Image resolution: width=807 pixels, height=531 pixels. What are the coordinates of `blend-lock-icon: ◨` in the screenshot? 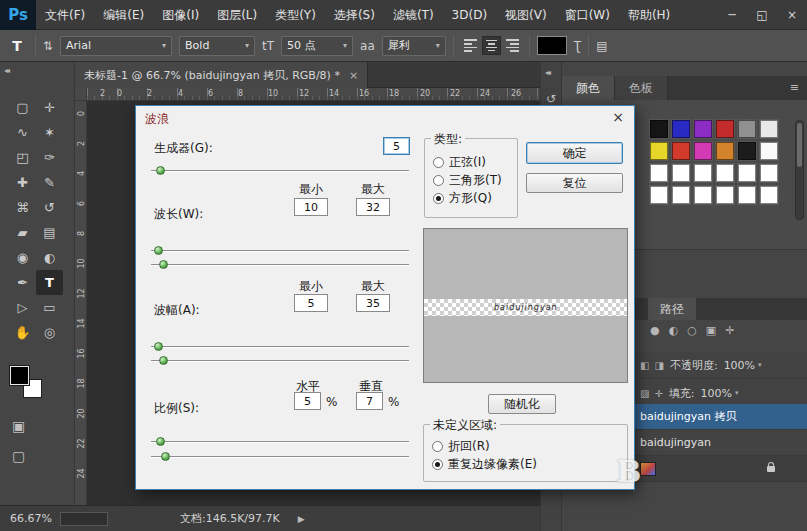 It's located at (658, 366).